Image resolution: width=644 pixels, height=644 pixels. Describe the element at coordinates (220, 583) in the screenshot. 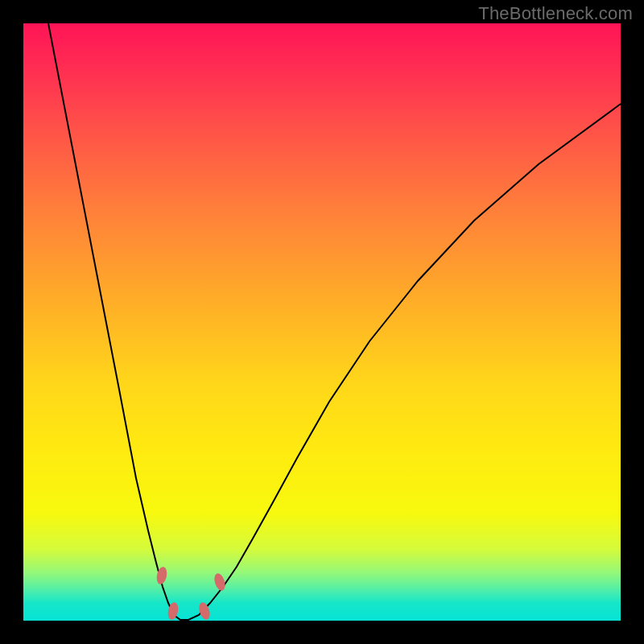

I see `right-upper-bead` at that location.